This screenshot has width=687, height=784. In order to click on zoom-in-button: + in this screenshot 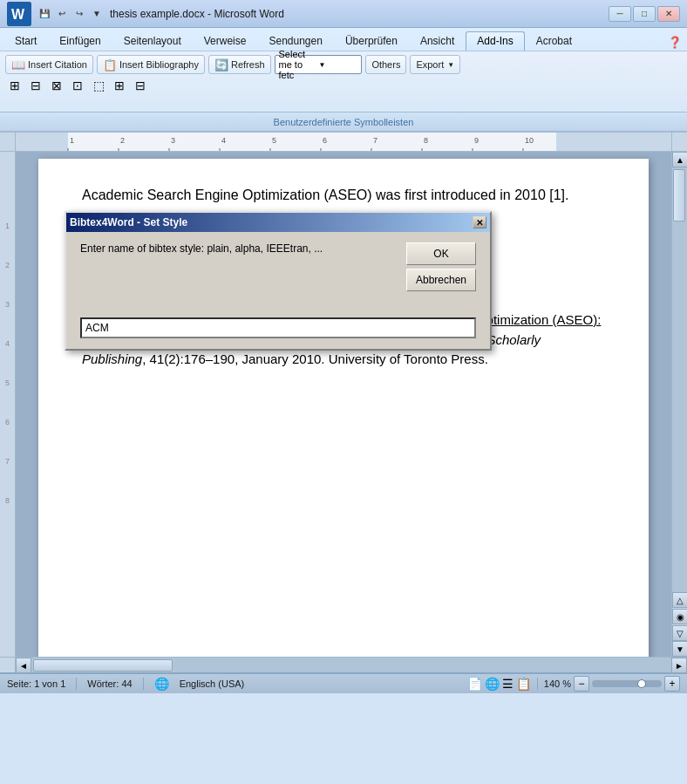, I will do `click(672, 684)`.